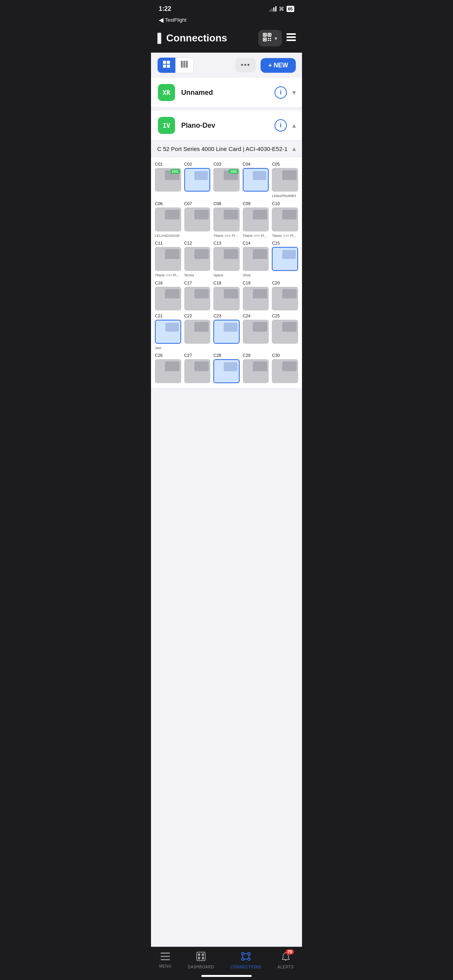 This screenshot has width=453, height=980. Describe the element at coordinates (226, 331) in the screenshot. I see `port-box-c23` at that location.